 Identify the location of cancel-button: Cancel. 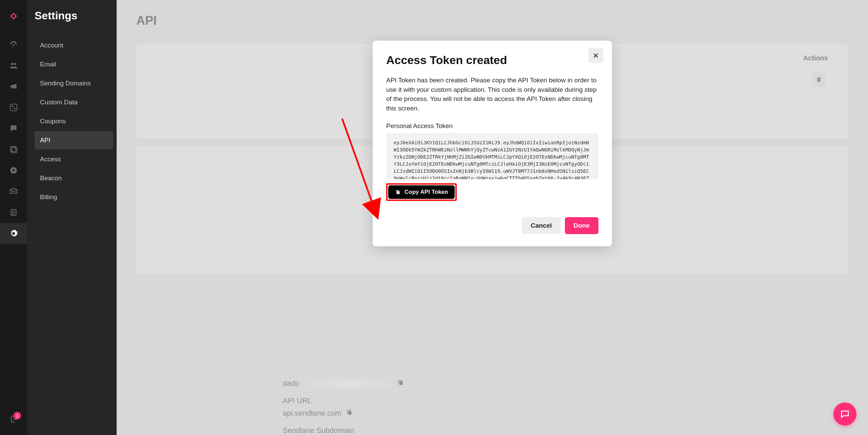
(541, 226).